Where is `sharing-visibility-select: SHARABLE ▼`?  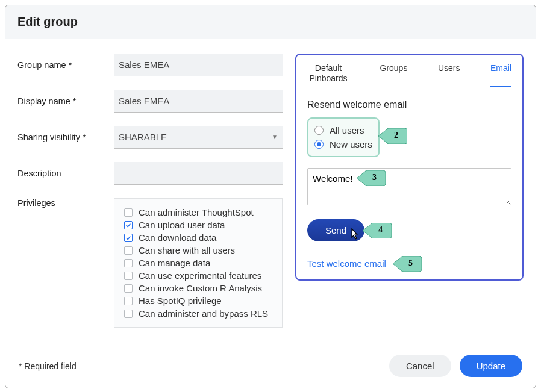 sharing-visibility-select: SHARABLE ▼ is located at coordinates (198, 137).